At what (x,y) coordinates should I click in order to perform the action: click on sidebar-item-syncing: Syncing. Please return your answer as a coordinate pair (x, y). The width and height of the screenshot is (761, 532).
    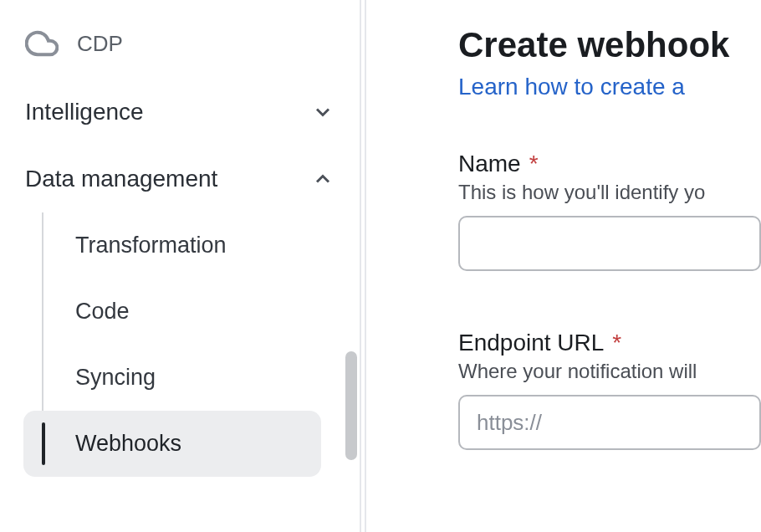
    Looking at the image, I should click on (172, 378).